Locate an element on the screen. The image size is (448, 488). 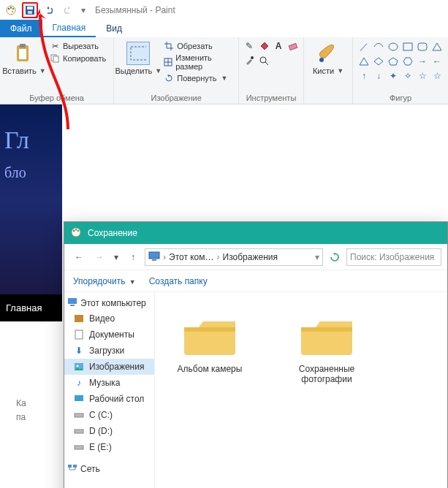
tab-file: Файл is located at coordinates (21, 28).